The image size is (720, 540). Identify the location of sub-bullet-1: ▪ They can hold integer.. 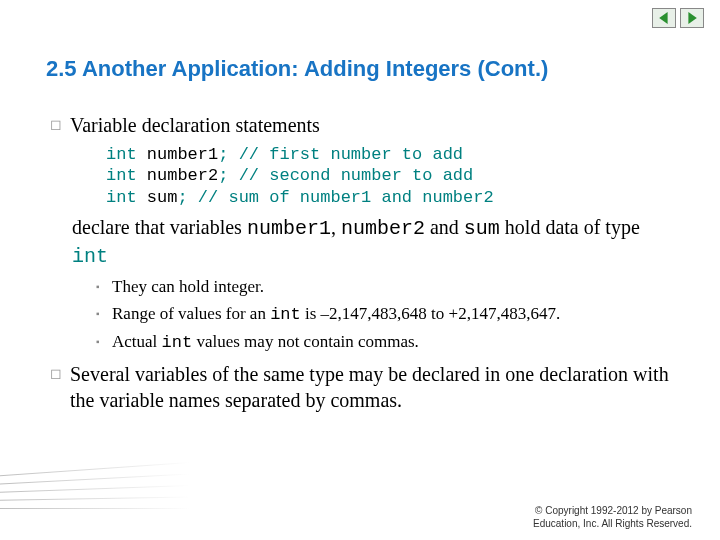
(388, 288).